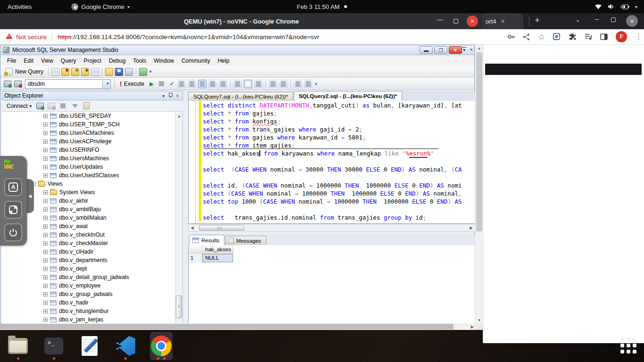 The height and width of the screenshot is (362, 644). What do you see at coordinates (31, 37) in the screenshot?
I see `security-label: Not secure` at bounding box center [31, 37].